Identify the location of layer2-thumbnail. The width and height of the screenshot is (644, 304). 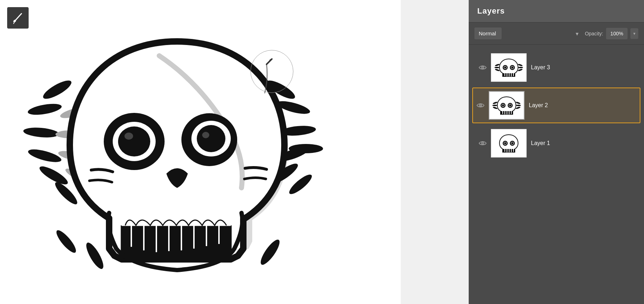
(507, 105).